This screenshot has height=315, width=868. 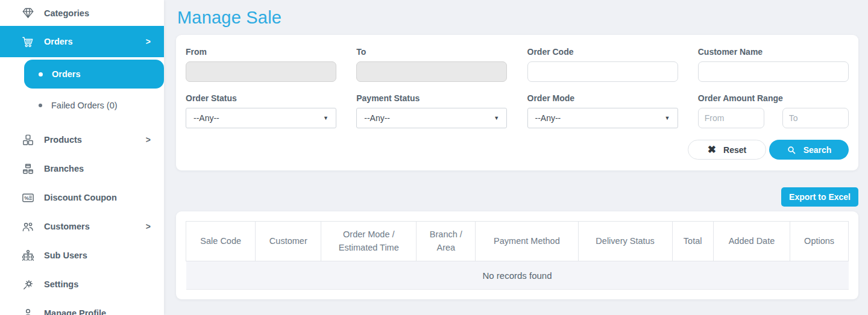 What do you see at coordinates (377, 118) in the screenshot?
I see `payment-status-selected-value: --Any--` at bounding box center [377, 118].